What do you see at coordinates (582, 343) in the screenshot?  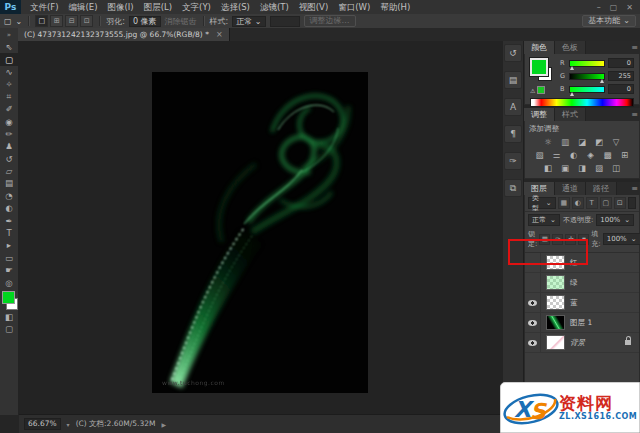 I see `layer-row-background: 背景` at bounding box center [582, 343].